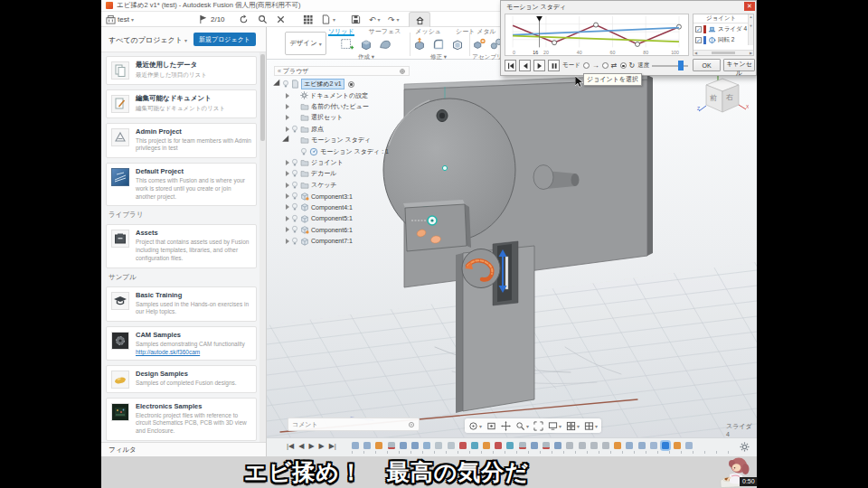  I want to click on cam-samples-link: http://autode.sk/f360cam, so click(193, 352).